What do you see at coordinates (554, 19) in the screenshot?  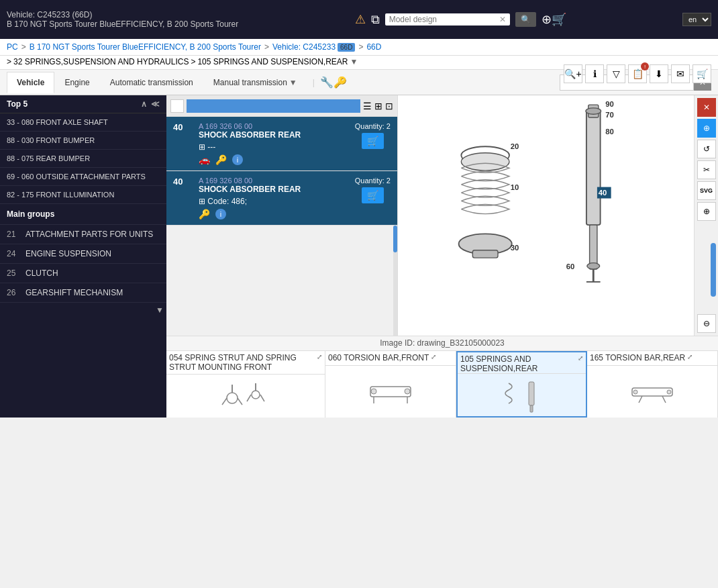 I see `add-cart-icon: ⊕🛒` at bounding box center [554, 19].